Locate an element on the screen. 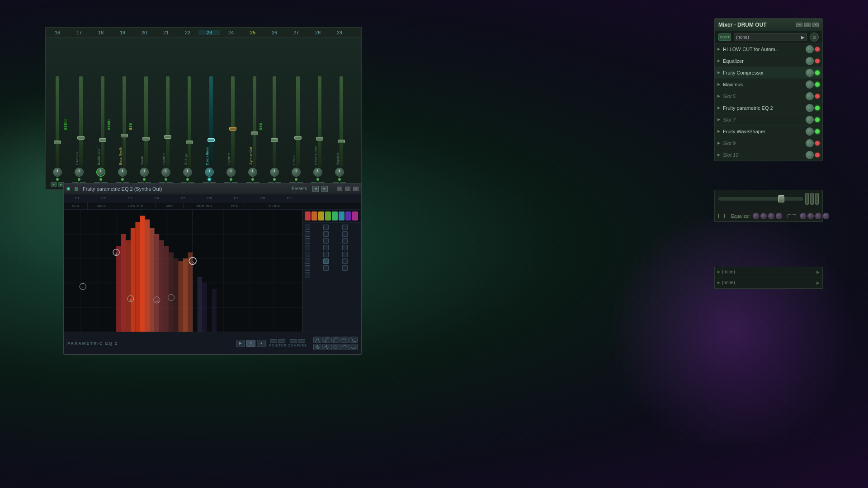 The height and width of the screenshot is (488, 868). send-expand-1: ▶ is located at coordinates (818, 272).